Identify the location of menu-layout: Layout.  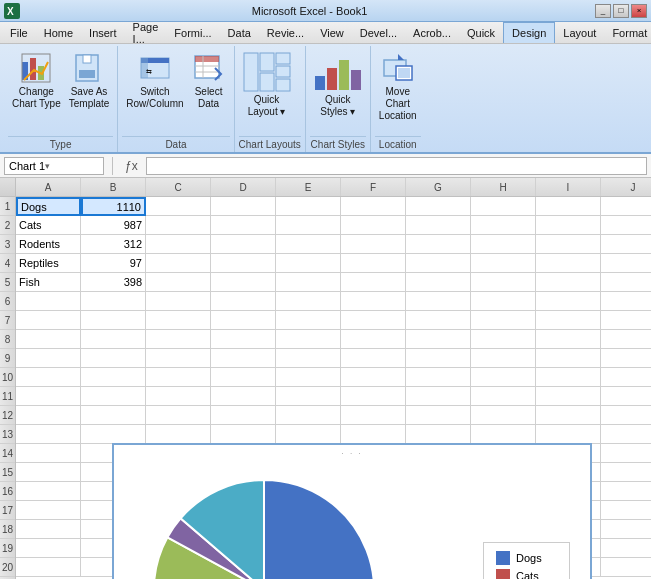
(580, 32).